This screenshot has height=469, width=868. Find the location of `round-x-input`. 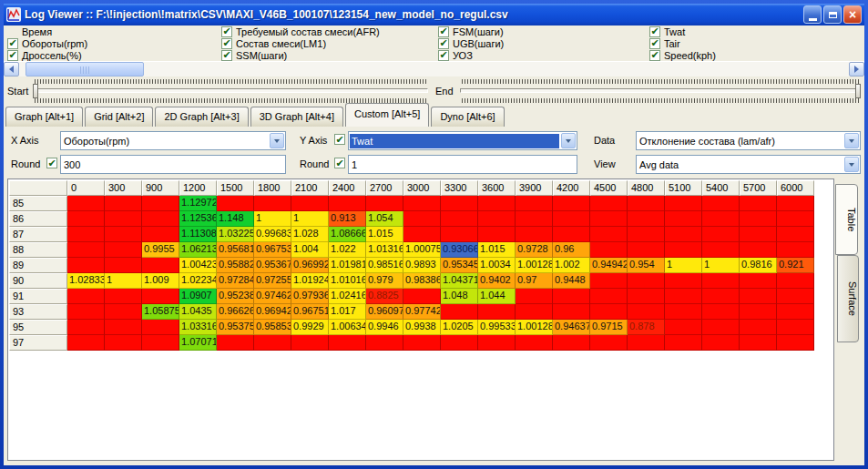

round-x-input is located at coordinates (173, 164).